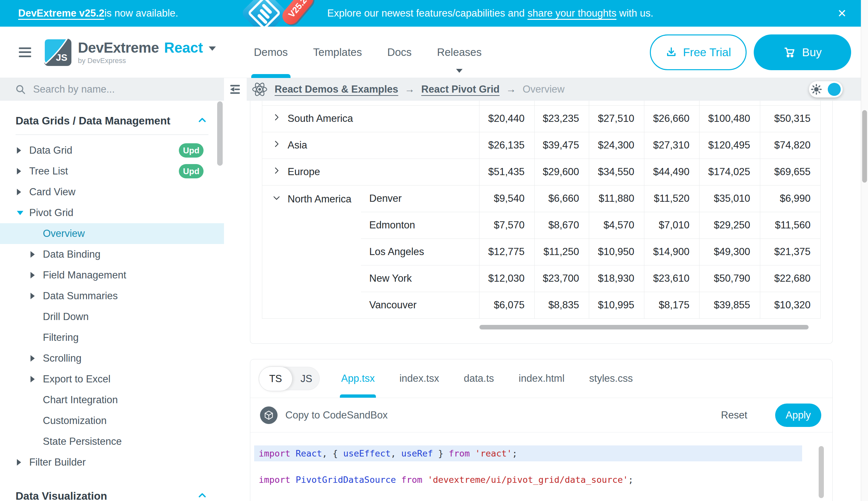 This screenshot has width=868, height=501. I want to click on banner-close-icon: ✕, so click(842, 13).